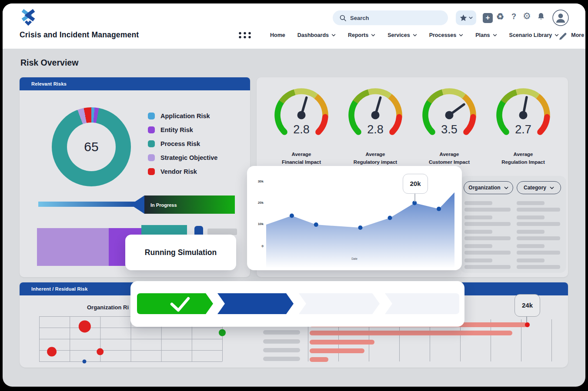  I want to click on favorites-button, so click(466, 18).